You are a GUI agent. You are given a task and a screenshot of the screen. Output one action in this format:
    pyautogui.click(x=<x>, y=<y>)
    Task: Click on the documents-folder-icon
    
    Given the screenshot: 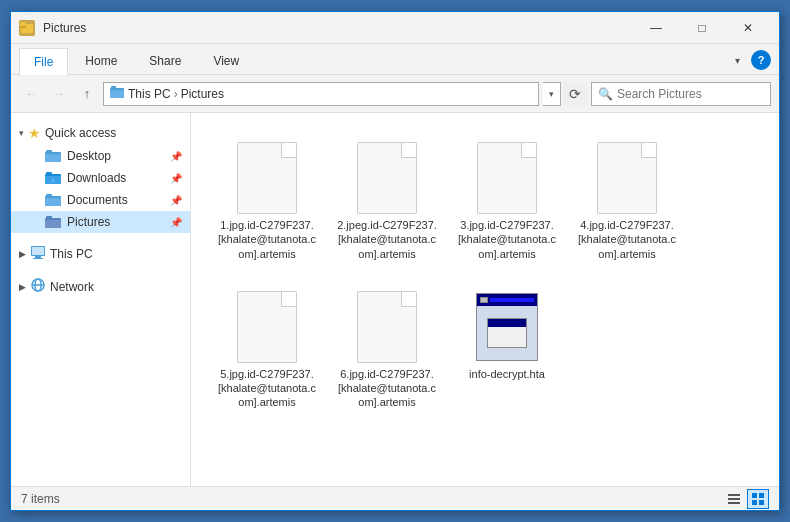 What is the action you would take?
    pyautogui.click(x=53, y=200)
    